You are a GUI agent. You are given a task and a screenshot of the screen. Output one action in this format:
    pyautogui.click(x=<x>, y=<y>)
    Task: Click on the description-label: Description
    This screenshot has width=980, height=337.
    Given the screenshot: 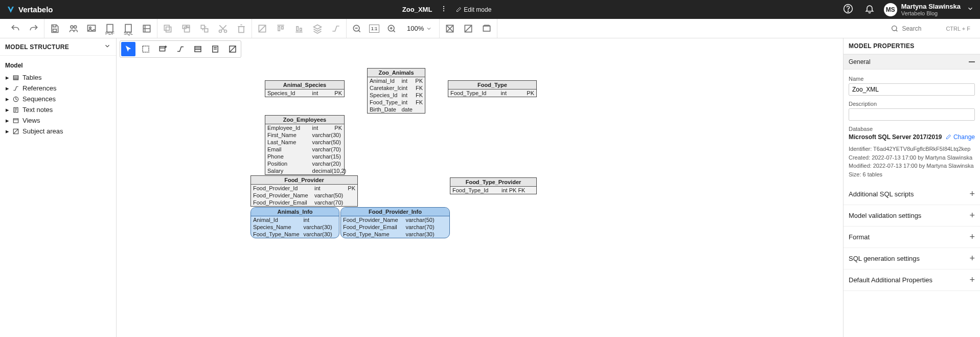 What is the action you would take?
    pyautogui.click(x=912, y=104)
    